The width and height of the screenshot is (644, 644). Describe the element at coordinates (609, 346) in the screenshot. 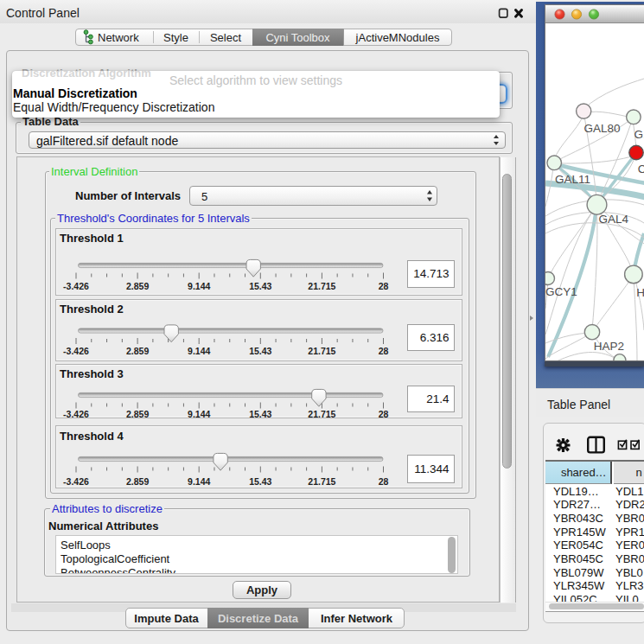

I see `svg-text: HAP2` at that location.